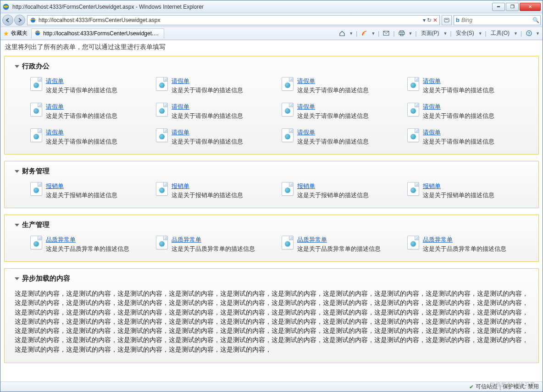 Image resolution: width=543 pixels, height=392 pixels. I want to click on close-button: ✕, so click(530, 7).